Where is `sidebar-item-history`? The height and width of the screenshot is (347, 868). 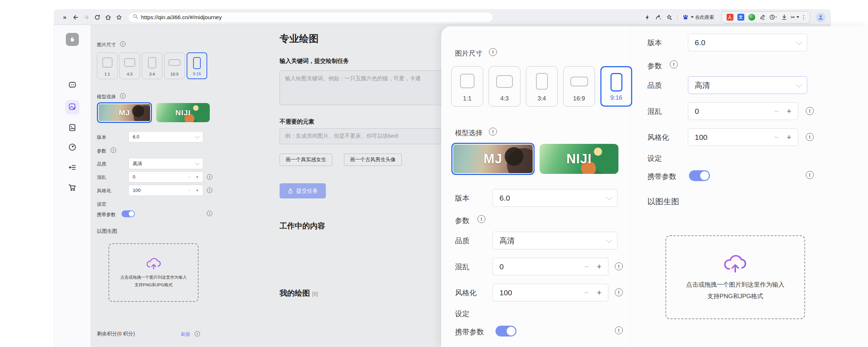
sidebar-item-history is located at coordinates (72, 148).